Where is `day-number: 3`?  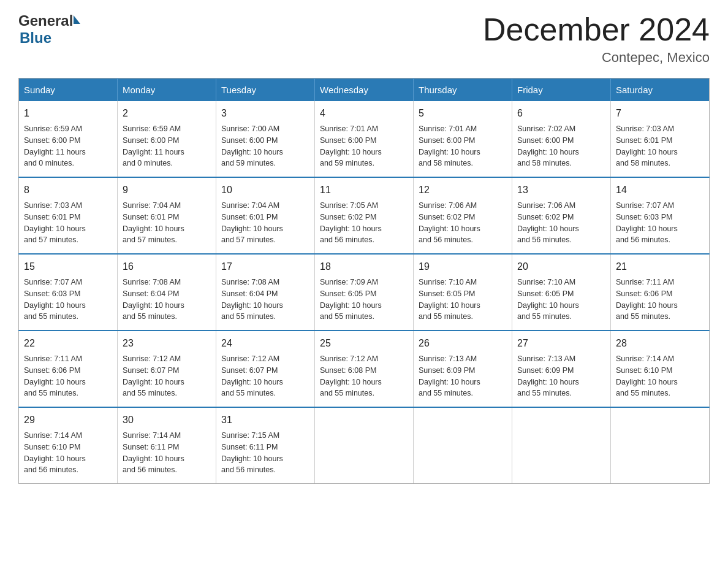 day-number: 3 is located at coordinates (265, 113).